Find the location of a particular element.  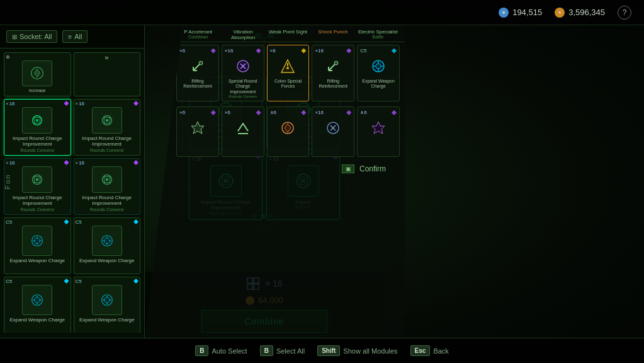

module-name: Colon Special Forces is located at coordinates (288, 84).